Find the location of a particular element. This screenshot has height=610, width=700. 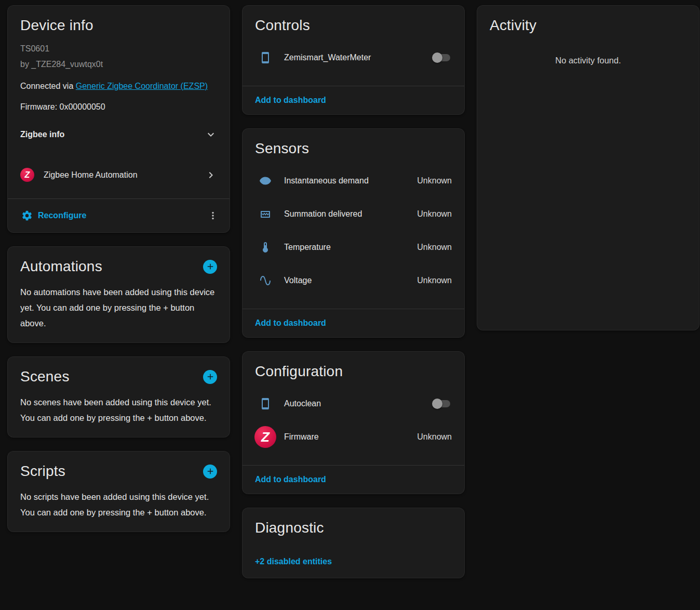

entity-name: Summation delivered is located at coordinates (347, 214).